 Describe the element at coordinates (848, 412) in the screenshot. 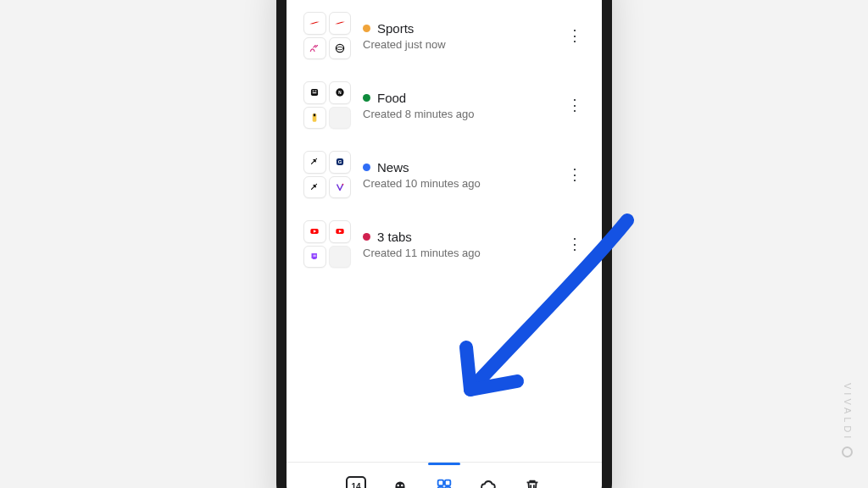

I see `brand-text: VIVALDI` at that location.